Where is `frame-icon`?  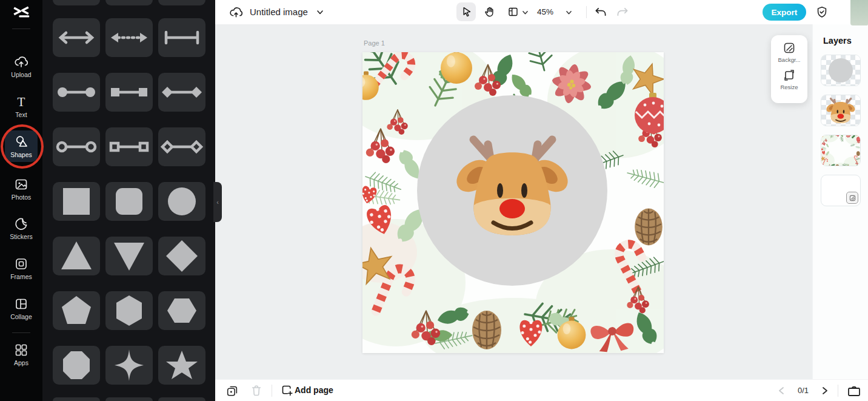 frame-icon is located at coordinates (21, 264).